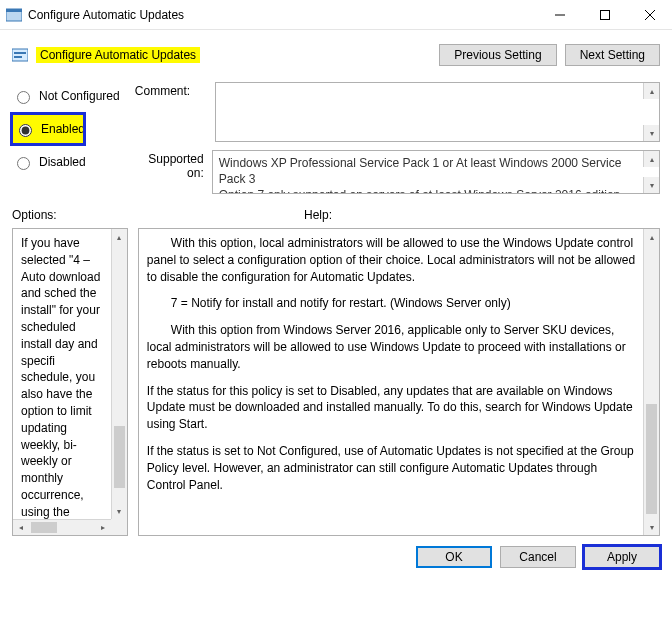  I want to click on help-label: Help:, so click(318, 215).